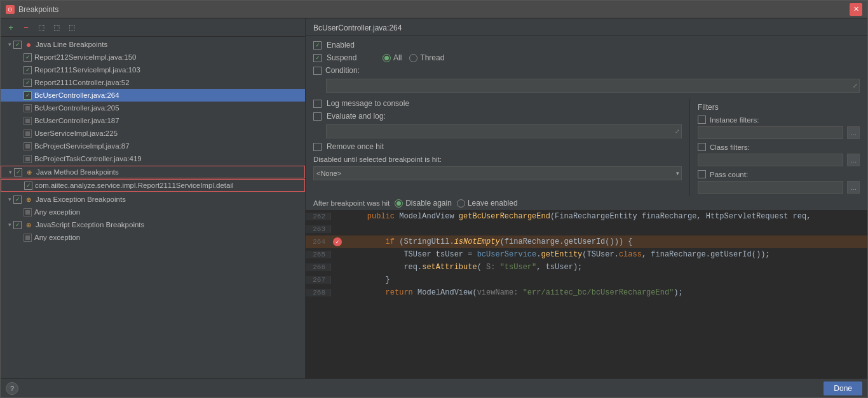 Image resolution: width=868 pixels, height=398 pixels. Describe the element at coordinates (493, 203) in the screenshot. I see `radio-leave-enabled-label: Leave enabled` at that location.